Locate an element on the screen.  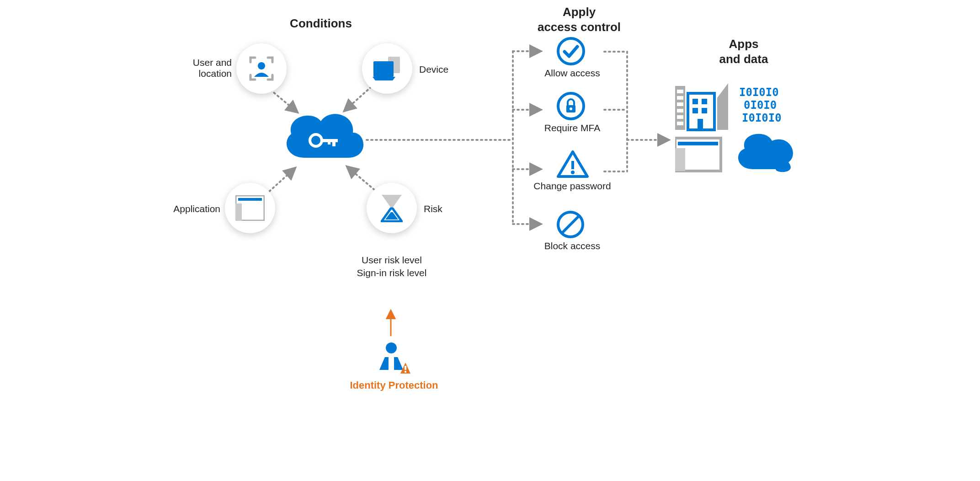
building-icon is located at coordinates (702, 107).